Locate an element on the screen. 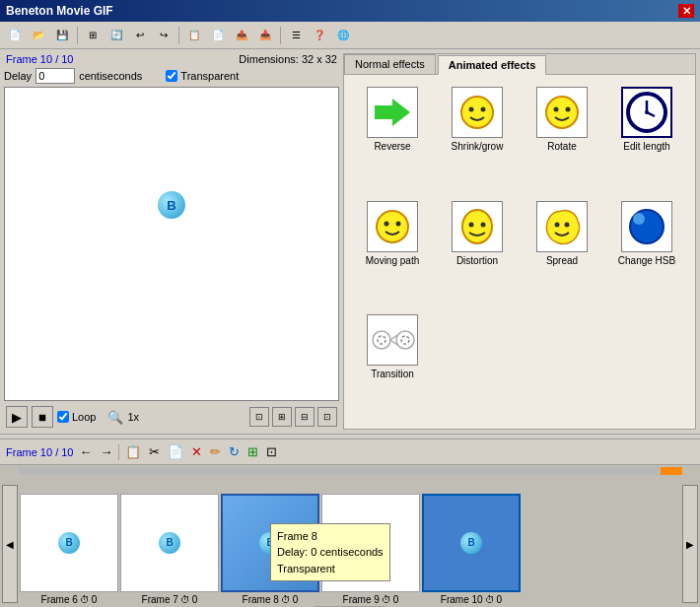  zoom-icon: 🔍 is located at coordinates (115, 418).